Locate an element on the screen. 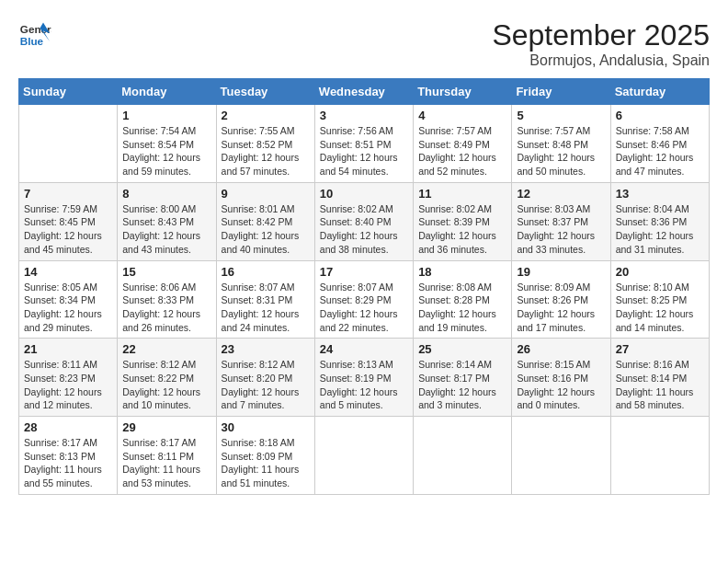 Image resolution: width=728 pixels, height=563 pixels. day-number: 1 is located at coordinates (166, 116).